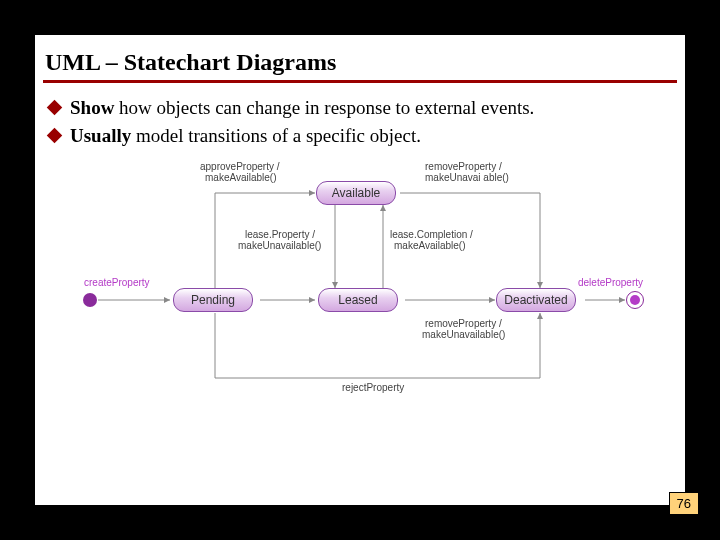 The height and width of the screenshot is (540, 720). I want to click on footer-text: Pearson Education © 2009, so click(360, 521).